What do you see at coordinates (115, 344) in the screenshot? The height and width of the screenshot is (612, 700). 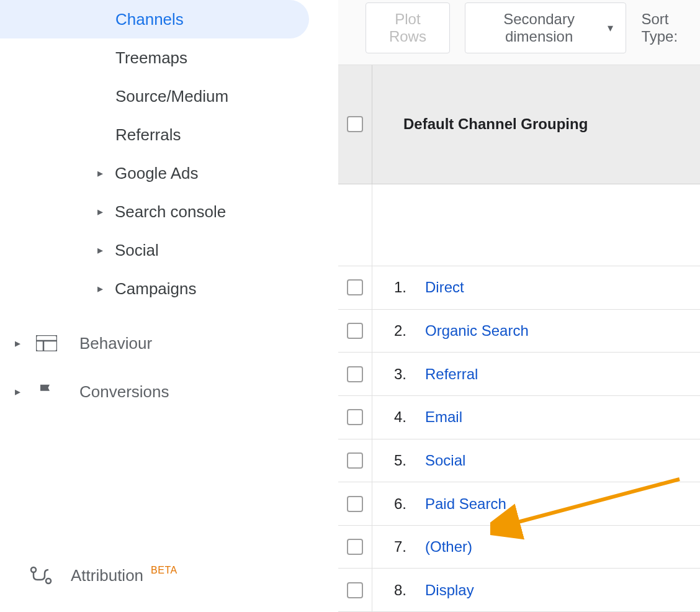 I see `sidebar-section-label: Behaviour` at bounding box center [115, 344].